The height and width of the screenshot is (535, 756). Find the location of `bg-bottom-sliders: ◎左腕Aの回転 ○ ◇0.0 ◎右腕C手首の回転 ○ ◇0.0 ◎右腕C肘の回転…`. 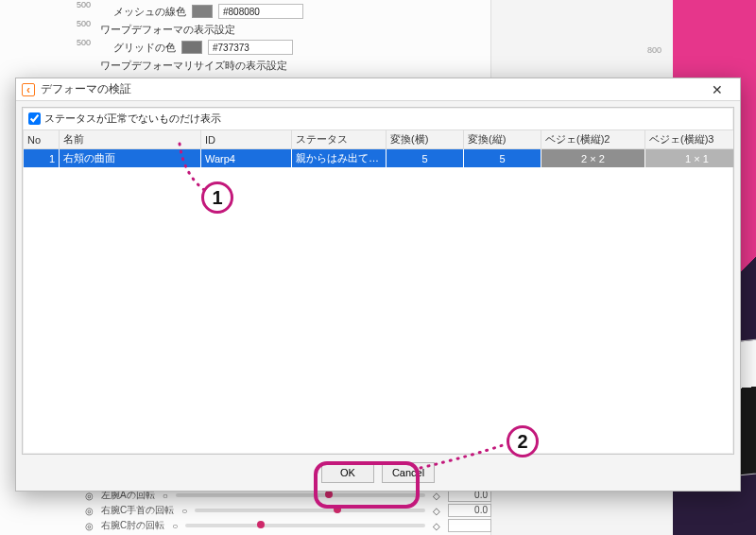

bg-bottom-sliders: ◎左腕Aの回転 ○ ◇0.0 ◎右腕C手首の回転 ○ ◇0.0 ◎右腕C肘の回転… is located at coordinates (288, 511).